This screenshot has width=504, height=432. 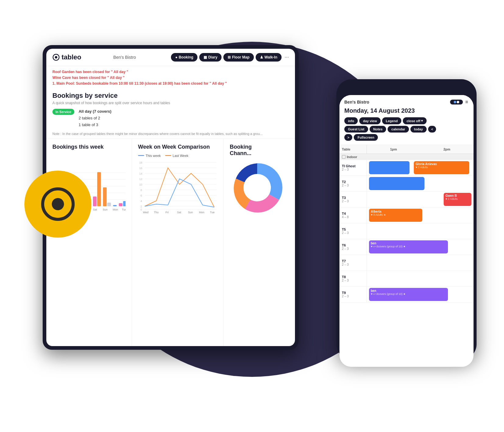 What do you see at coordinates (167, 212) in the screenshot?
I see `svg-text: Fri` at bounding box center [167, 212].